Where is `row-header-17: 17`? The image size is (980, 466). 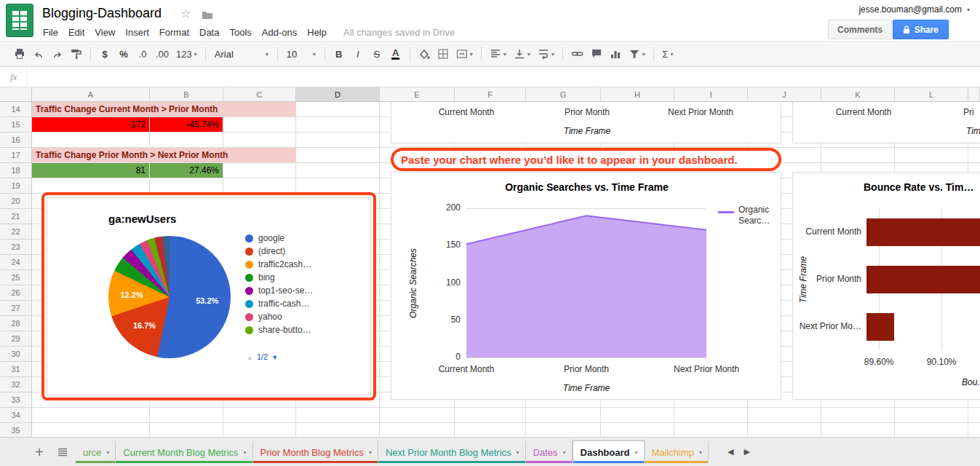
row-header-17: 17 is located at coordinates (16, 156).